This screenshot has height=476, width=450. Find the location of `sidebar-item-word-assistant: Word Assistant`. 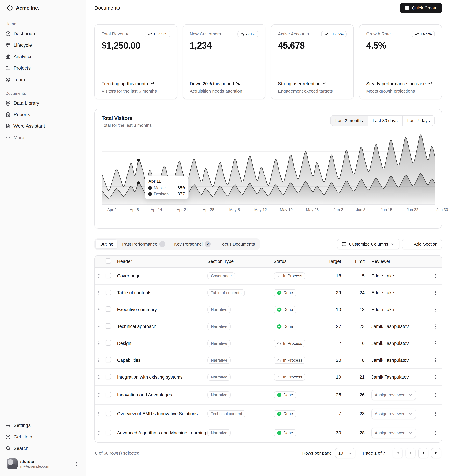

sidebar-item-word-assistant: Word Assistant is located at coordinates (43, 126).